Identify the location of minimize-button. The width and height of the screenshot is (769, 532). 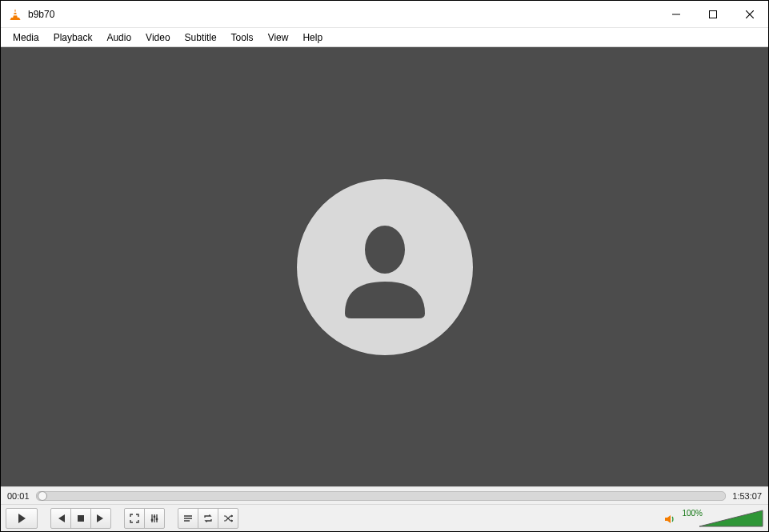
(676, 14).